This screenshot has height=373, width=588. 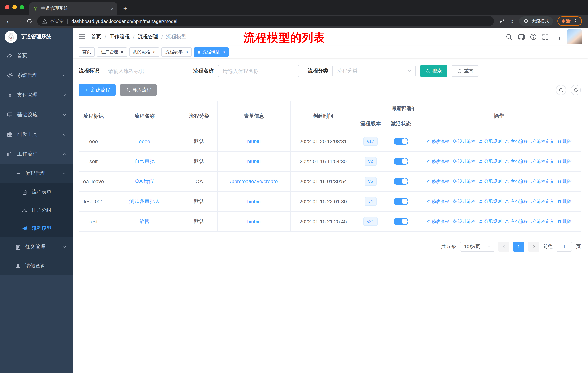 I want to click on version-tag: v2, so click(x=370, y=161).